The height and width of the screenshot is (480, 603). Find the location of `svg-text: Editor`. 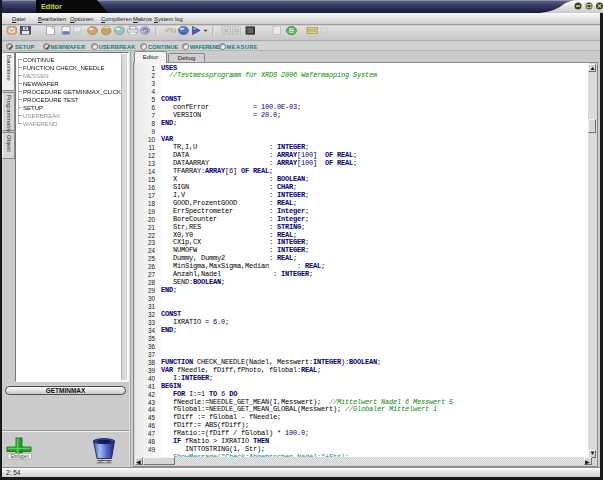

svg-text: Editor is located at coordinates (52, 6).